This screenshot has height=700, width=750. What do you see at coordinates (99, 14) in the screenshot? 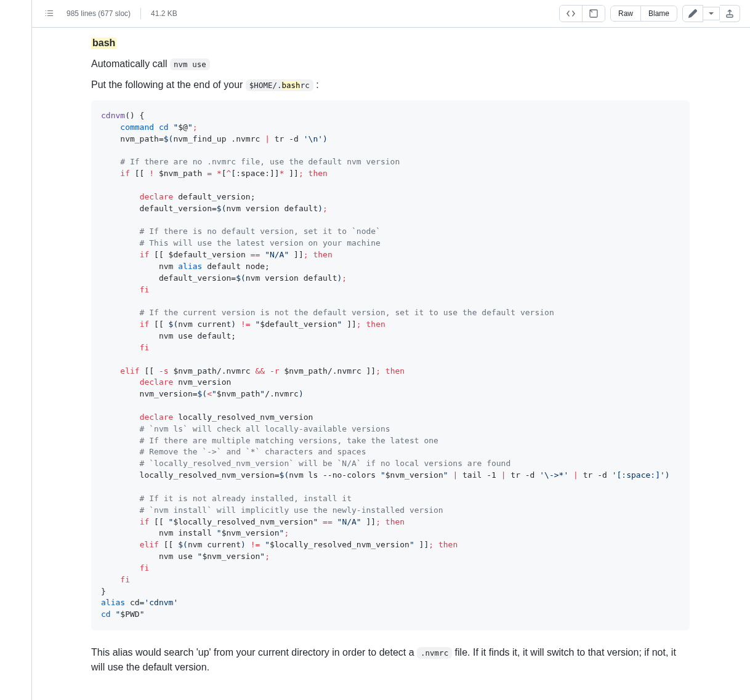
I see `file-lines: 985 lines (677 sloc)` at bounding box center [99, 14].